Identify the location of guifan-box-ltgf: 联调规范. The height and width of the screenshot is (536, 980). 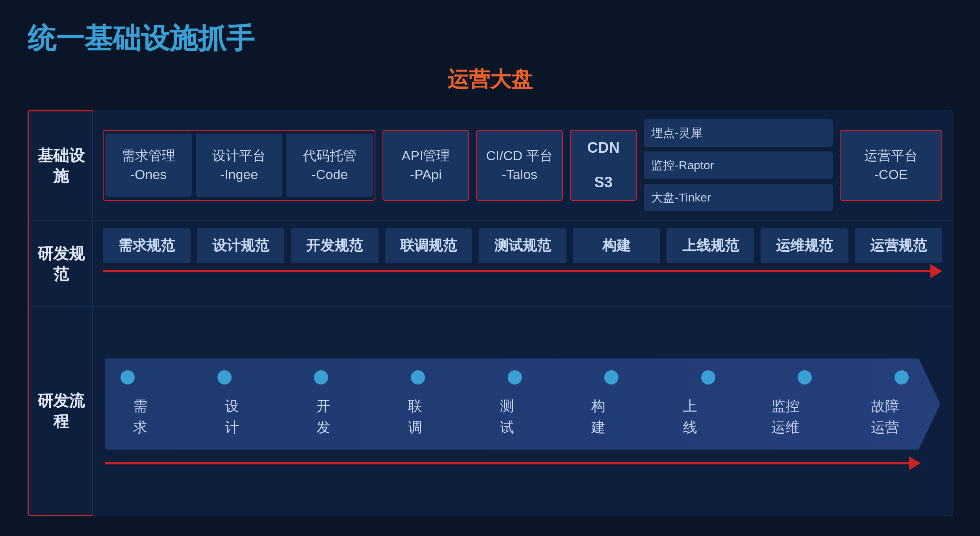
(429, 246).